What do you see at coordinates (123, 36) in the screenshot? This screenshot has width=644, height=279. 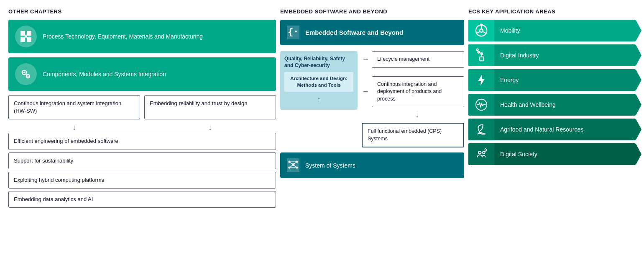 I see `process-tech-label: Process Technology, Equipment, Materials…` at bounding box center [123, 36].